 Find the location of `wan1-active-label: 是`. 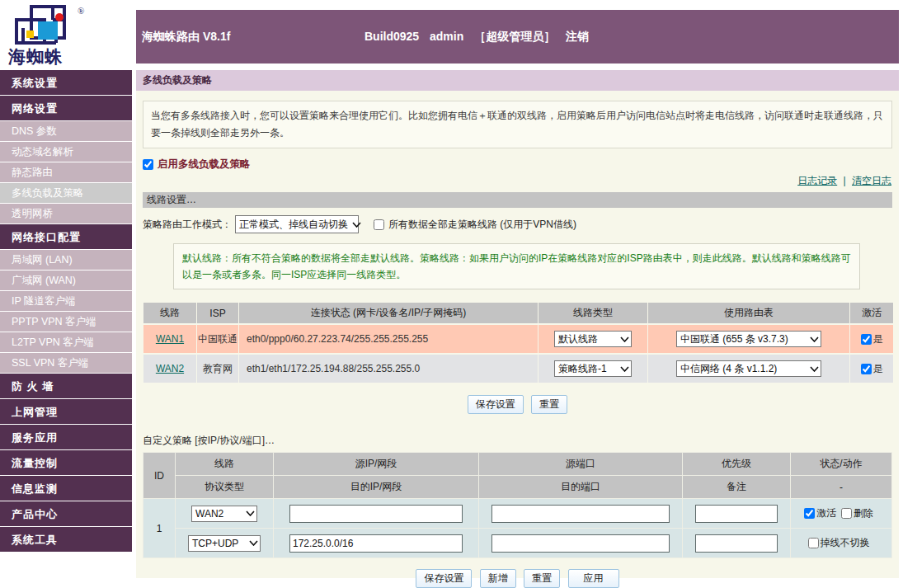

wan1-active-label: 是 is located at coordinates (878, 340).